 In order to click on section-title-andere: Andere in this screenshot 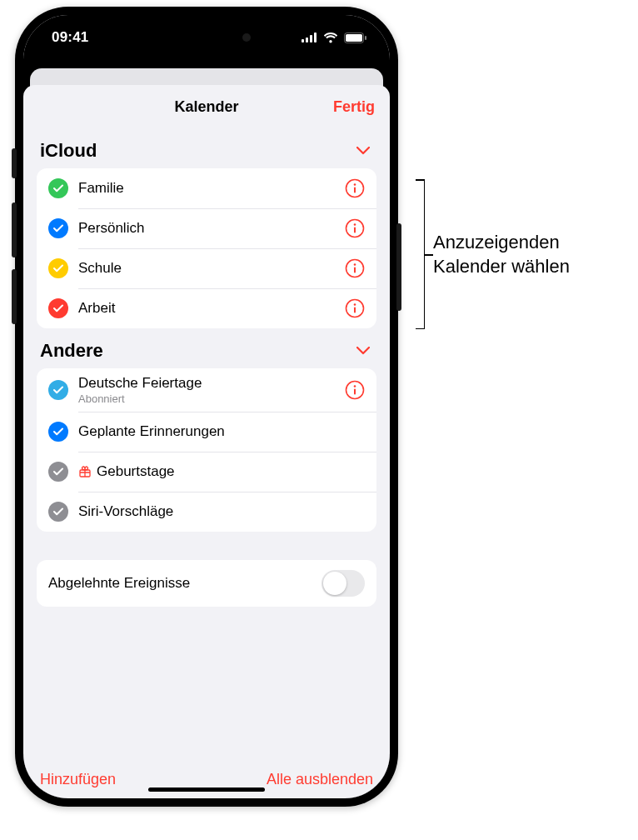, I will do `click(72, 351)`.